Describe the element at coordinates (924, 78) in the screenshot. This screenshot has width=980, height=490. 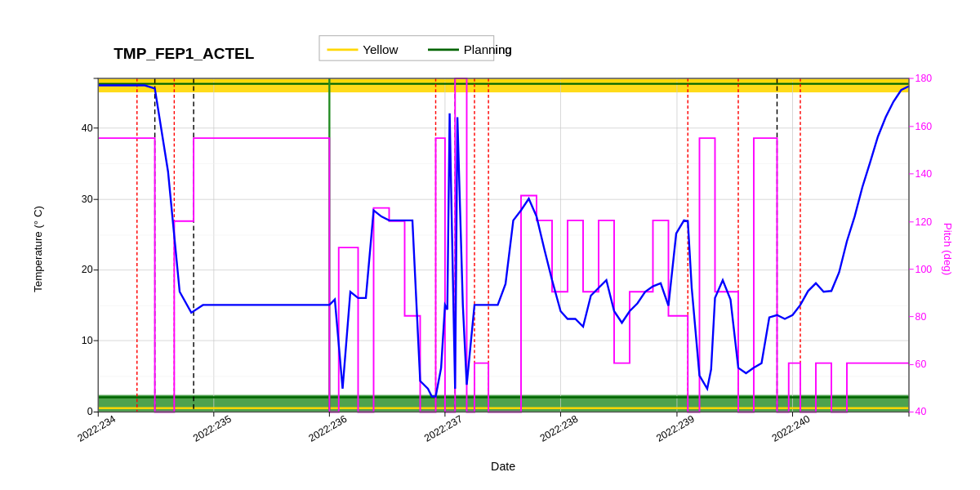
I see `svg-text: 180` at that location.